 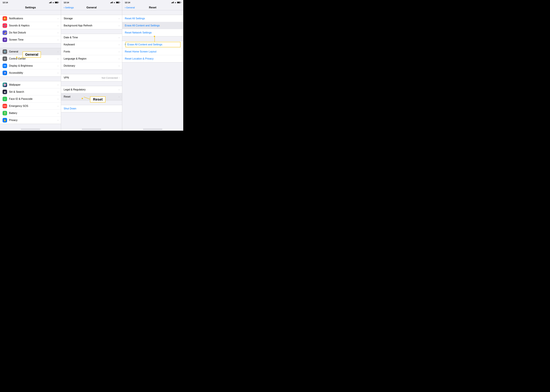 What do you see at coordinates (176, 2) in the screenshot?
I see `status-icons-3: ▲` at bounding box center [176, 2].